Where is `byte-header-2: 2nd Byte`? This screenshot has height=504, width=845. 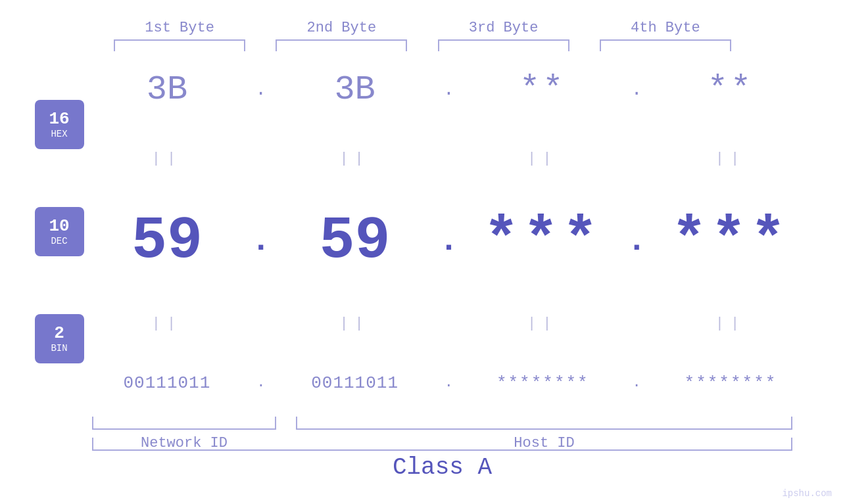 byte-header-2: 2nd Byte is located at coordinates (341, 28).